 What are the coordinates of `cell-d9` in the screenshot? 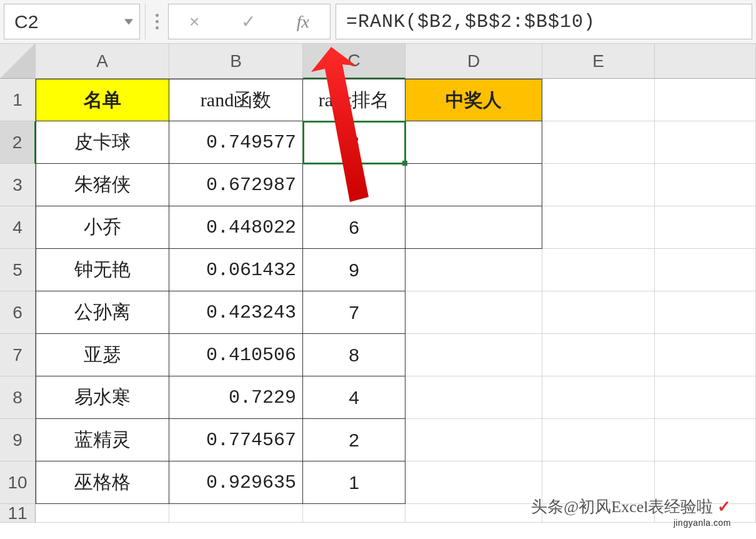 It's located at (474, 440).